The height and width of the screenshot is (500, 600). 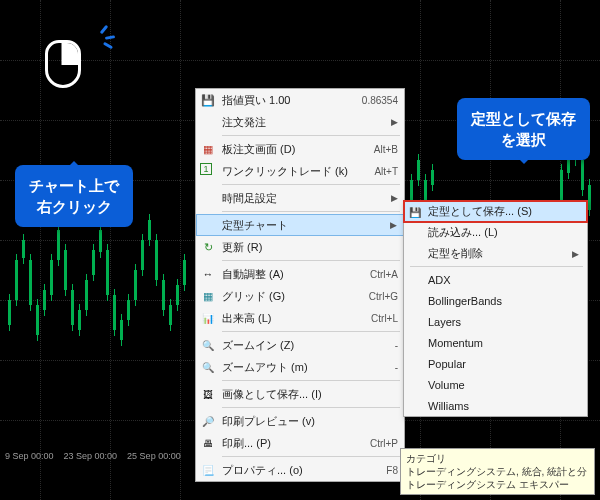 What do you see at coordinates (300, 247) in the screenshot?
I see `menu-item-refresh: ↻ 更新 (R)` at bounding box center [300, 247].